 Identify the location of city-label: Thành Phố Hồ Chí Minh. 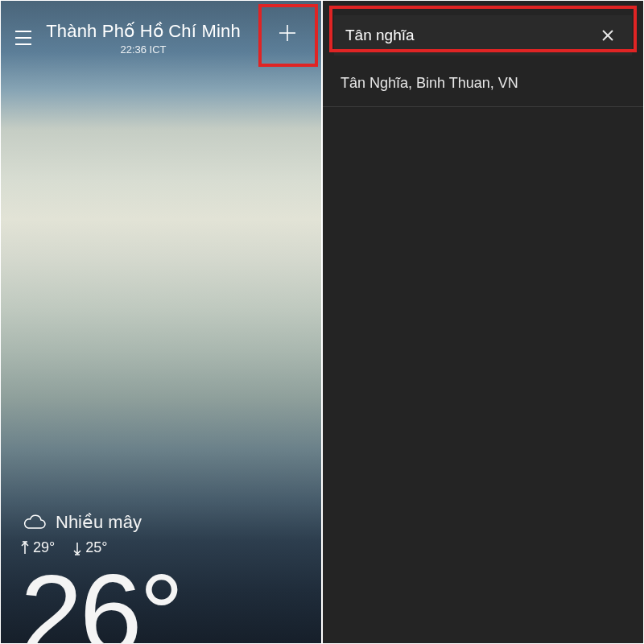
(143, 31).